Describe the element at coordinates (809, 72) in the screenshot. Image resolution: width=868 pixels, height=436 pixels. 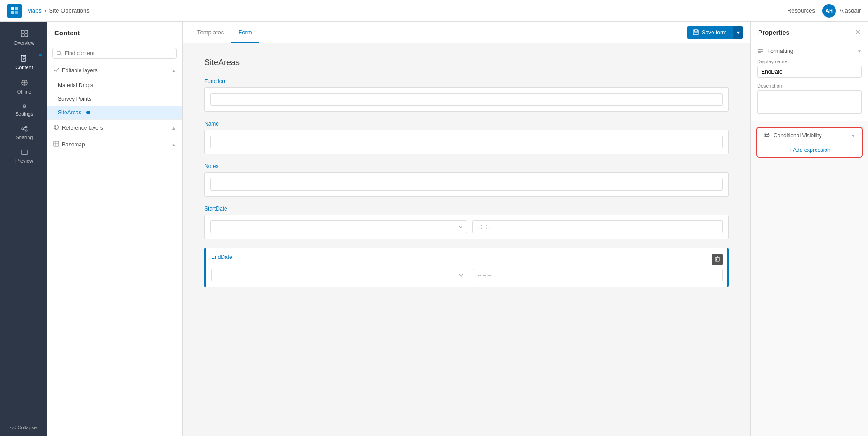
I see `display-name-input` at that location.